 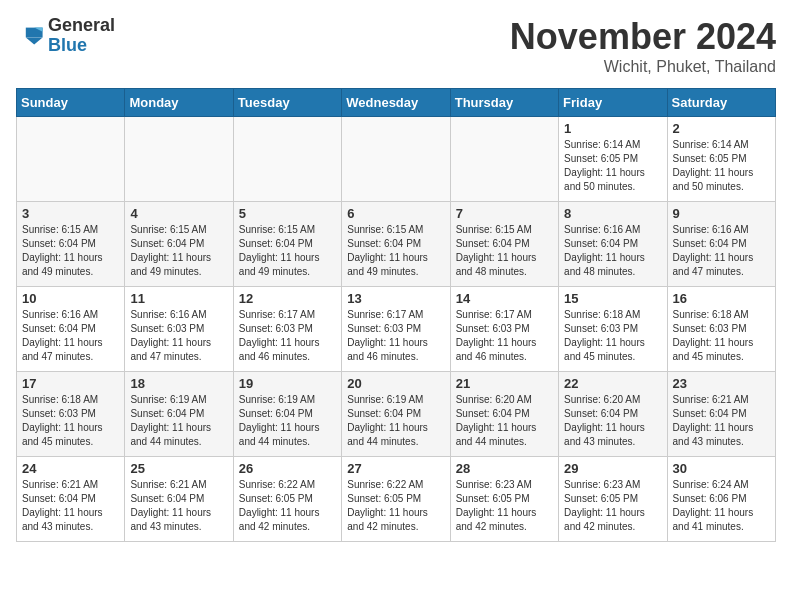 What do you see at coordinates (612, 298) in the screenshot?
I see `day-number: 15` at bounding box center [612, 298].